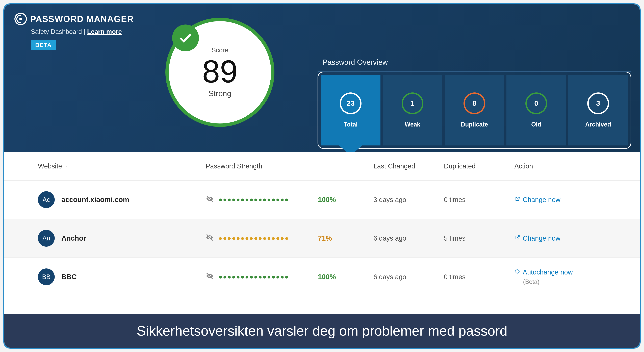 The height and width of the screenshot is (352, 644). I want to click on strength-cell: ••••••••••••••••71%, so click(290, 238).